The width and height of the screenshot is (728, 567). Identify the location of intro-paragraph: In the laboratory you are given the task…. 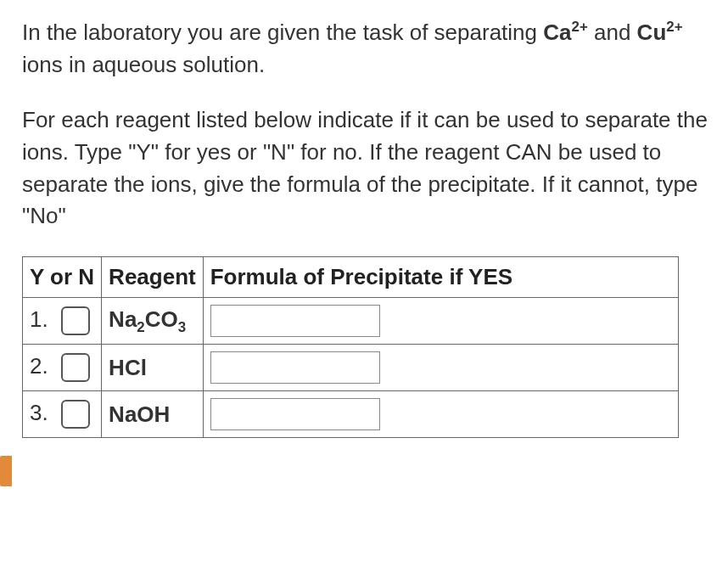
(367, 49).